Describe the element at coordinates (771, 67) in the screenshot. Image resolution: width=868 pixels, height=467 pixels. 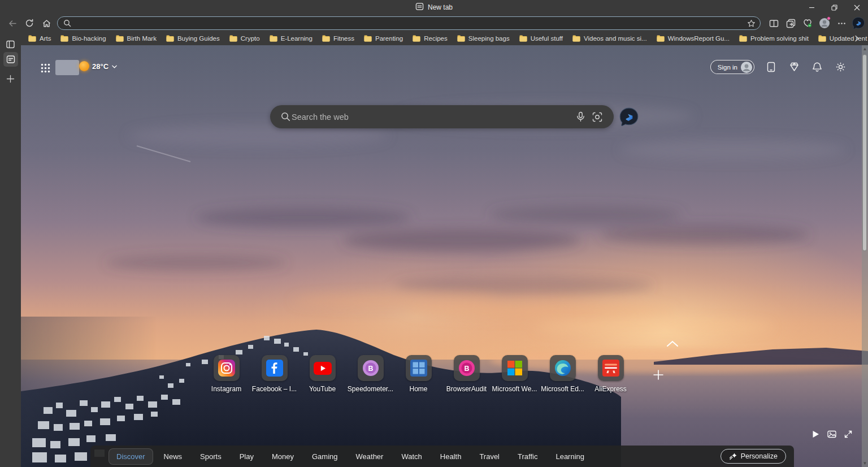
I see `phone-link-icon` at that location.